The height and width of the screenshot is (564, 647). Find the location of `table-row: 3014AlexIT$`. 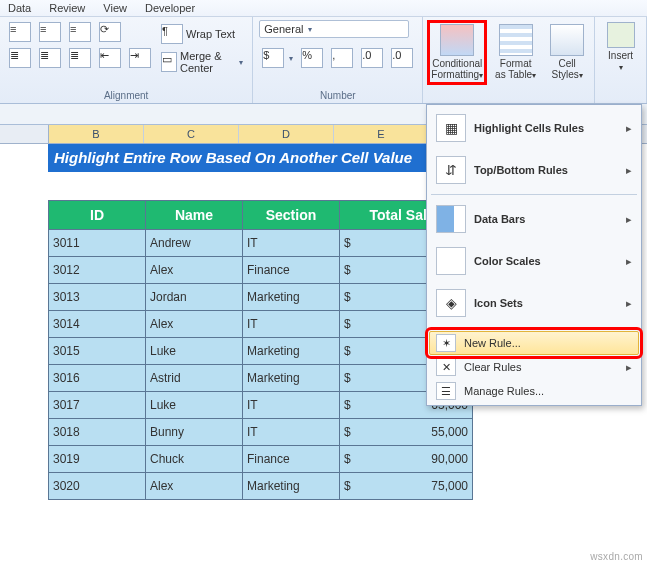

table-row: 3014AlexIT$ is located at coordinates (261, 324).